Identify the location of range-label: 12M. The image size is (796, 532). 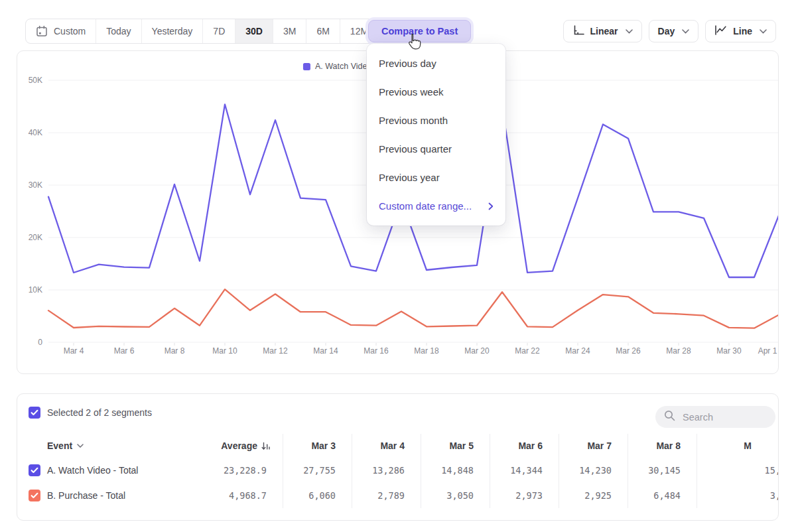
(360, 31).